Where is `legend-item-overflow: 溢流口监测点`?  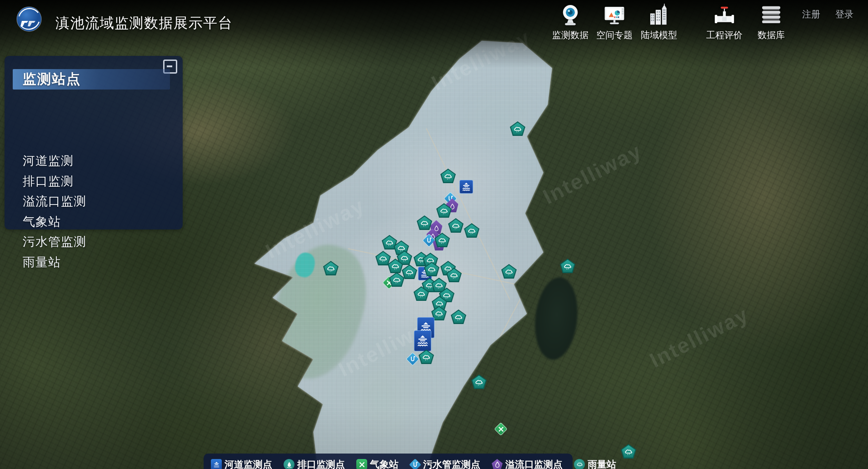
legend-item-overflow: 溢流口监测点 is located at coordinates (527, 464).